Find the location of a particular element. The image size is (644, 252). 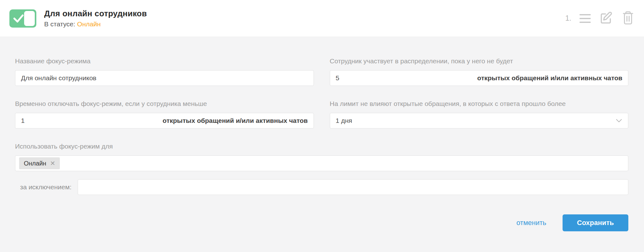

menu-icon is located at coordinates (585, 18).